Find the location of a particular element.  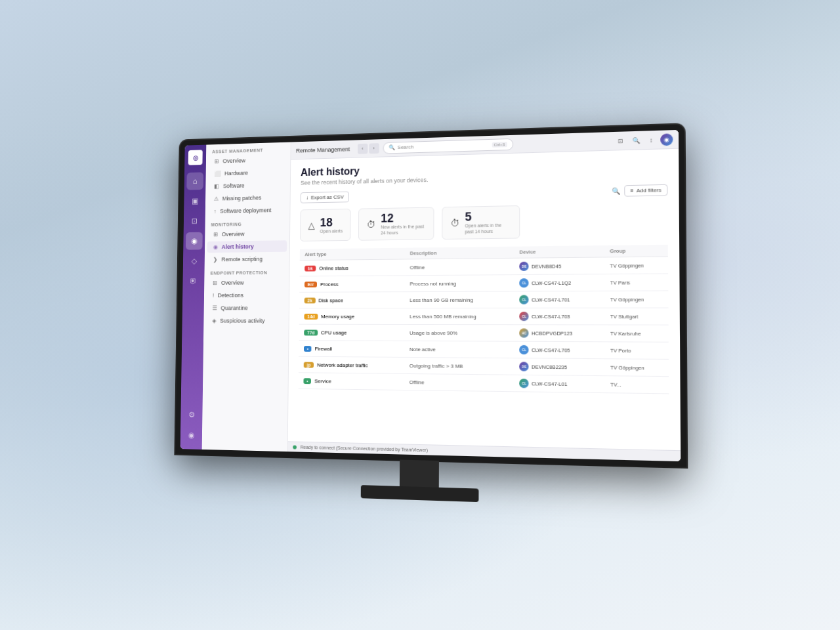

sidebar-label-detections: Detections is located at coordinates (231, 295).